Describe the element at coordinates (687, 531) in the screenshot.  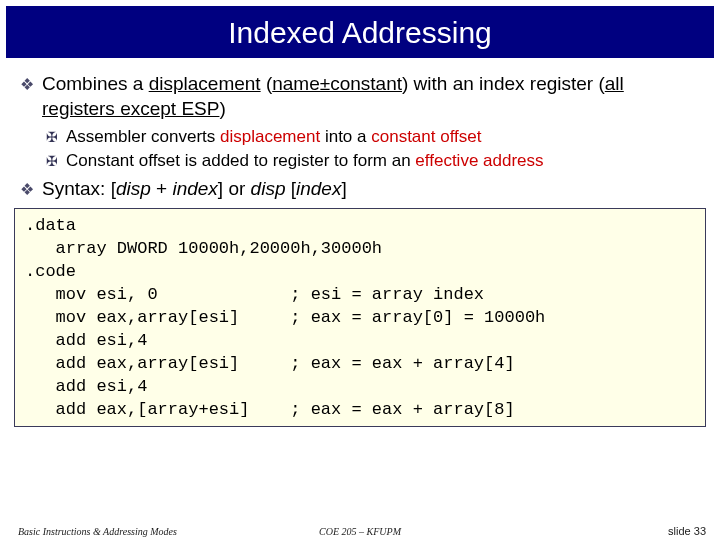
I see `footer-right: slide 33` at that location.